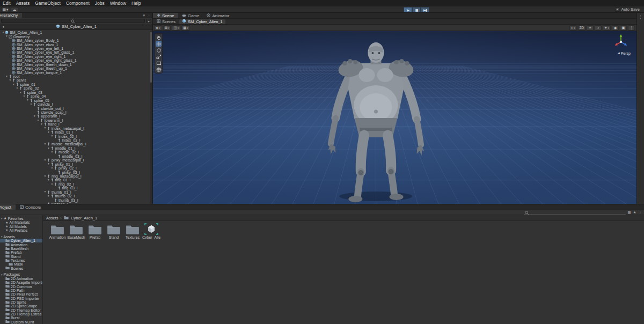 This screenshot has width=644, height=324. I want to click on hierarchy-item-ring-02-l: ▾ ring_02_l, so click(76, 185).